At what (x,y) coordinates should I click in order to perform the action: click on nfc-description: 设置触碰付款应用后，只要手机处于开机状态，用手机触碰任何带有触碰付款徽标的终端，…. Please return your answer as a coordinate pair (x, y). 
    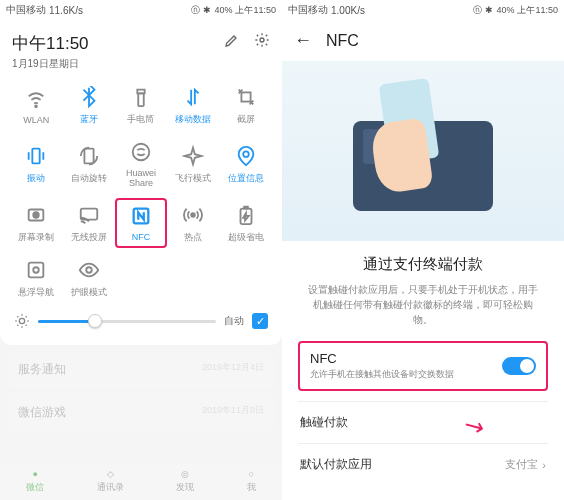
    Looking at the image, I should click on (423, 304).